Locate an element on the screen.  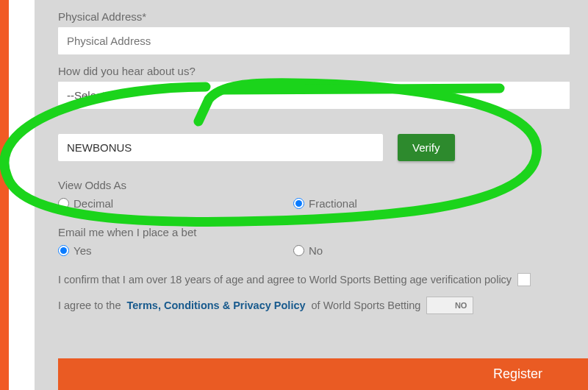
verify-button: Verify is located at coordinates (426, 147).